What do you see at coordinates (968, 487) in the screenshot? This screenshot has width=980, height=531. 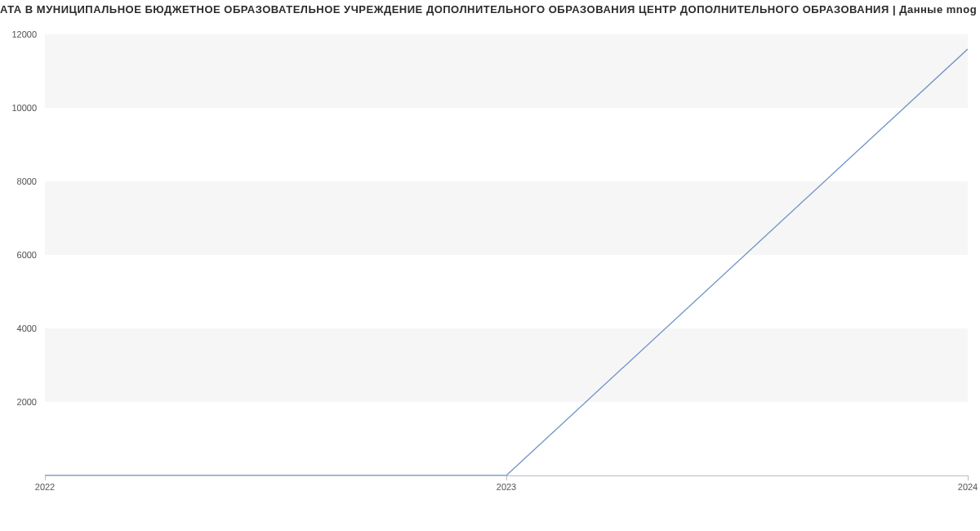 I see `x-tick-label: 2024` at bounding box center [968, 487].